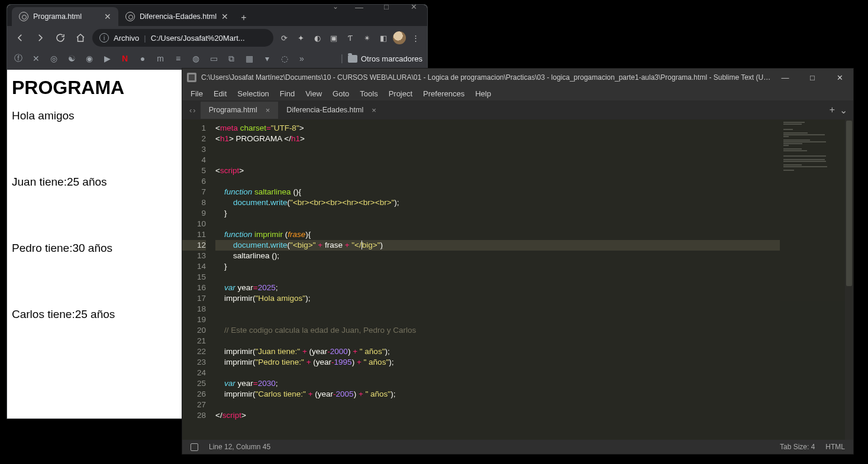  I want to click on bookmark-icon: ◉, so click(89, 59).